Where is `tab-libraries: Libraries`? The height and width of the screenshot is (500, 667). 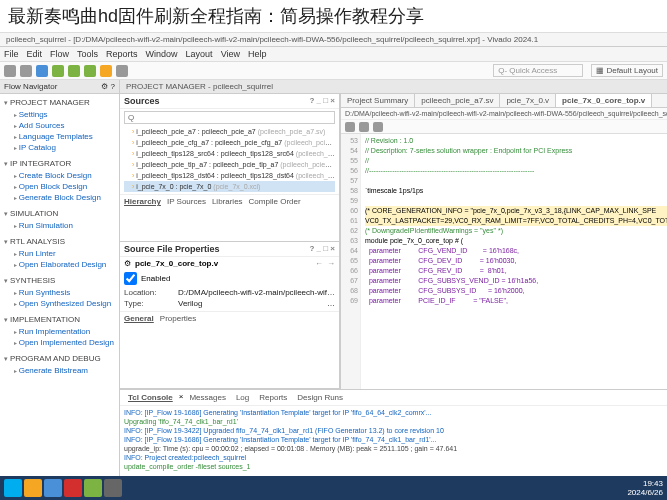
tab-libraries: Libraries is located at coordinates (228, 202).